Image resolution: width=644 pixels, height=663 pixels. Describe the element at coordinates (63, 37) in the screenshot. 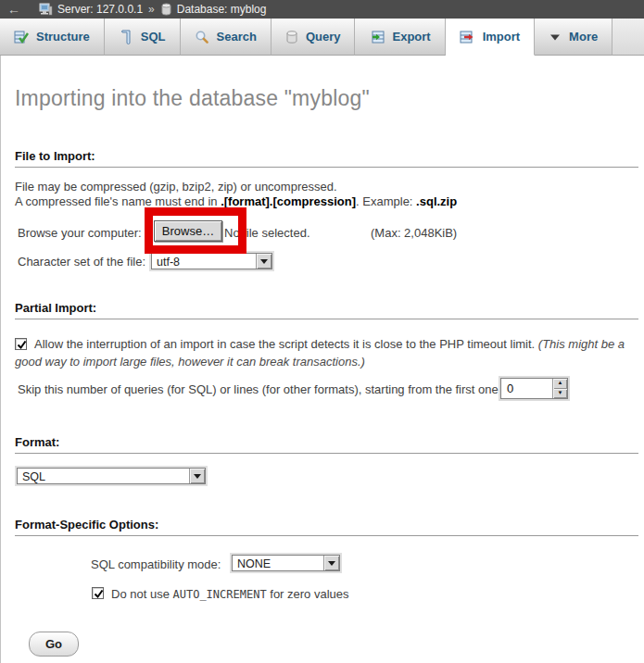

I see `tab-label: Structure` at that location.